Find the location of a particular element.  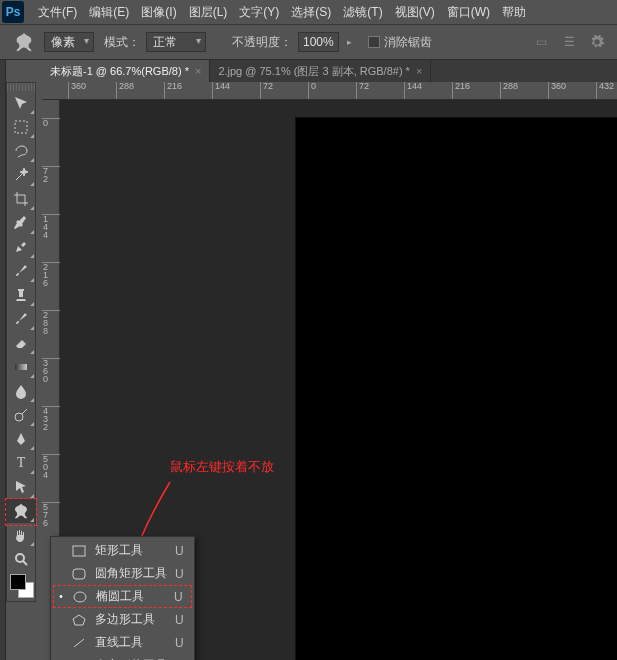

shape-tool is located at coordinates (21, 511).